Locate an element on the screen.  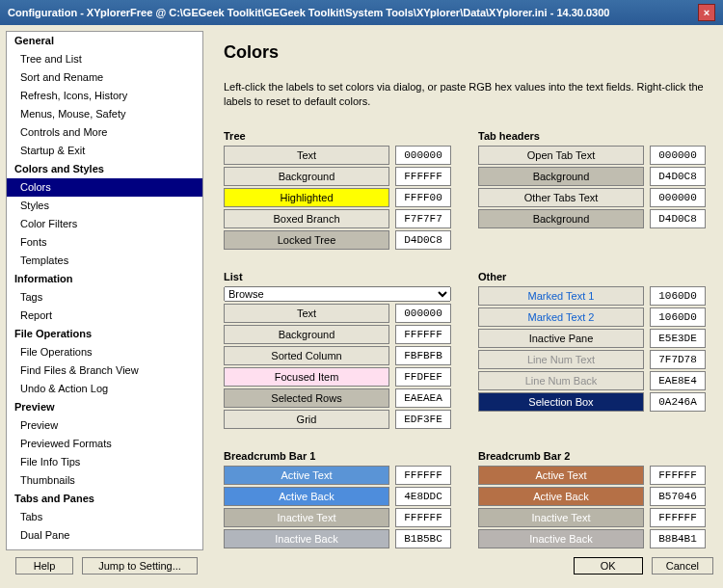
nav-section-head: File Operations is located at coordinates (104, 334).